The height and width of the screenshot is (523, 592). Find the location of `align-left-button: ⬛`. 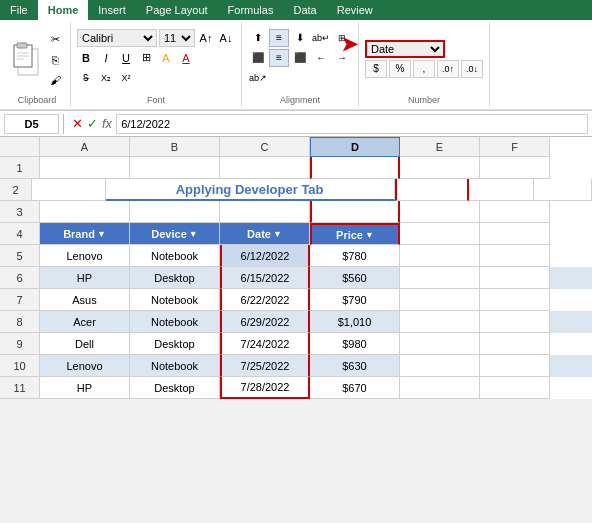

align-left-button: ⬛ is located at coordinates (258, 58).